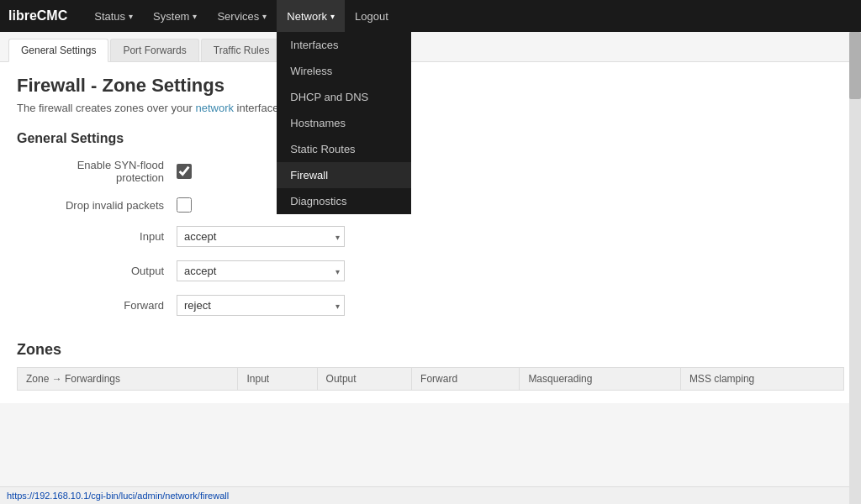 This screenshot has height=504, width=861. I want to click on col-zone-forwardings: Zone → Forwardings, so click(128, 380).